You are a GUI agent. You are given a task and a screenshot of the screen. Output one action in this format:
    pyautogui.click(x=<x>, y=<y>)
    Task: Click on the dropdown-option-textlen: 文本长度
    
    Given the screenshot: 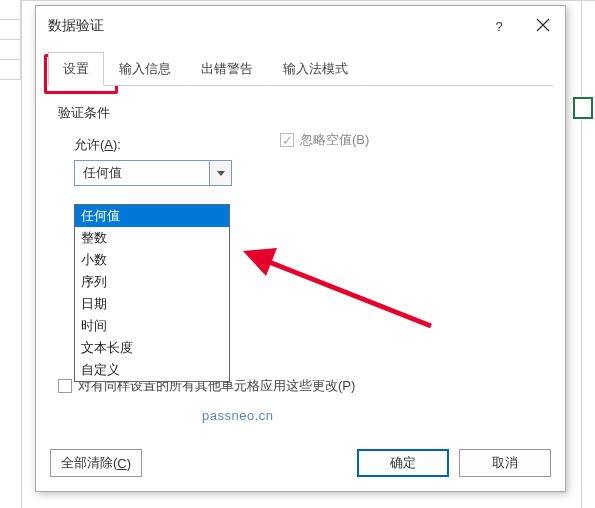 What is the action you would take?
    pyautogui.click(x=152, y=348)
    